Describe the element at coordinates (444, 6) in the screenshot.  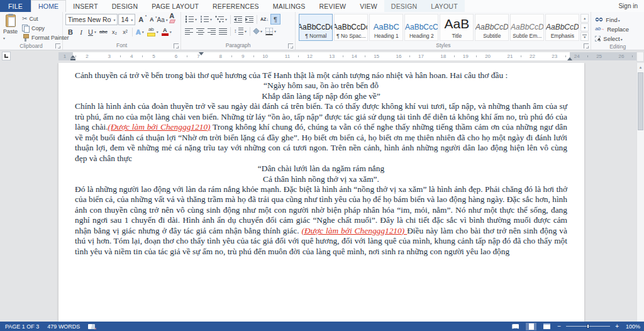
I see `tab-layout-contextual: LAYOUT` at that location.